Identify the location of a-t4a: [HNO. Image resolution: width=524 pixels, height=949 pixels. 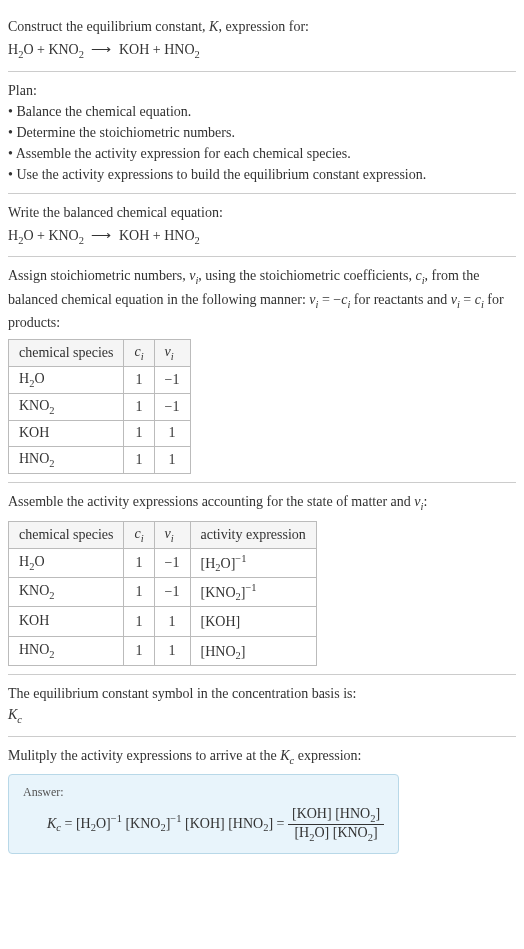
(246, 824).